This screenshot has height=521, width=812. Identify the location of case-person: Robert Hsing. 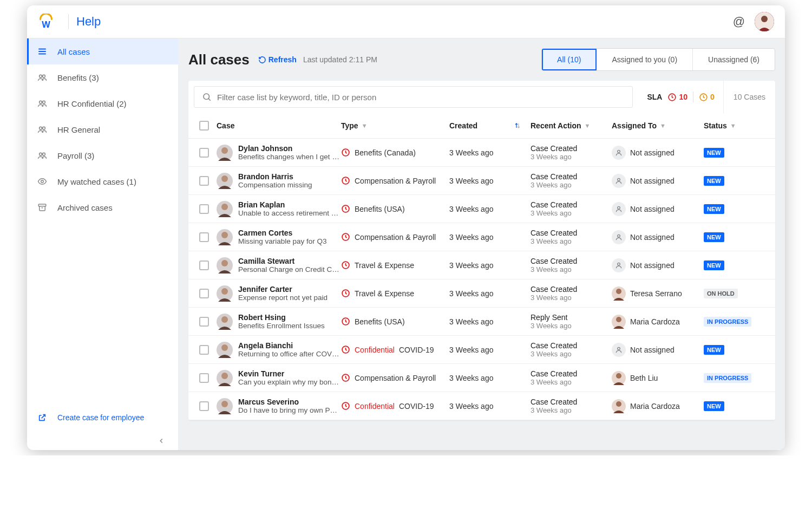
(281, 317).